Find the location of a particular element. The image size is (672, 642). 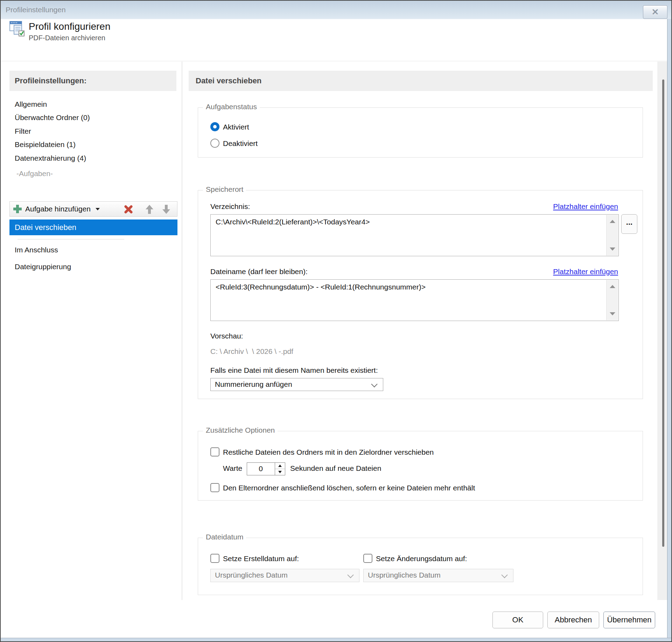

directory-textarea: C:\Archiv\<RuleId:2(Lieferant)>\<TodaysY… is located at coordinates (414, 235).